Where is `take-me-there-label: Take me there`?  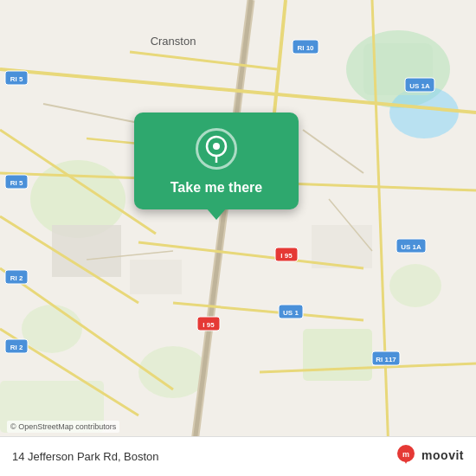
take-me-there-label: Take me there is located at coordinates (216, 188).